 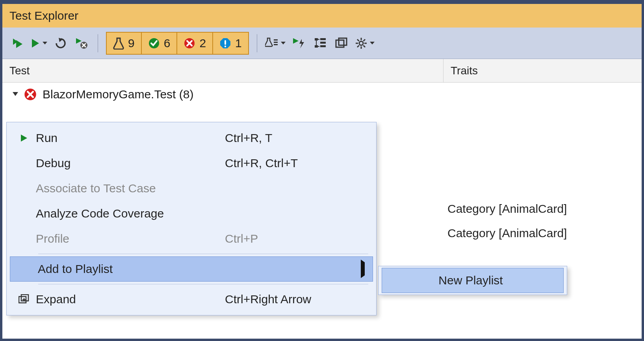 I want to click on summary-total-count: 9, so click(x=132, y=43).